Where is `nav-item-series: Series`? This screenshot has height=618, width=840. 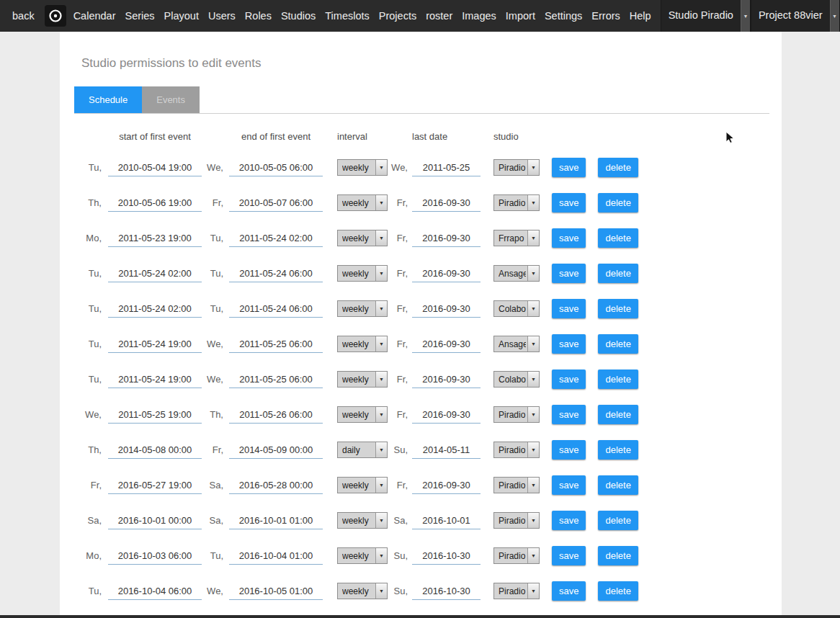
nav-item-series: Series is located at coordinates (140, 16).